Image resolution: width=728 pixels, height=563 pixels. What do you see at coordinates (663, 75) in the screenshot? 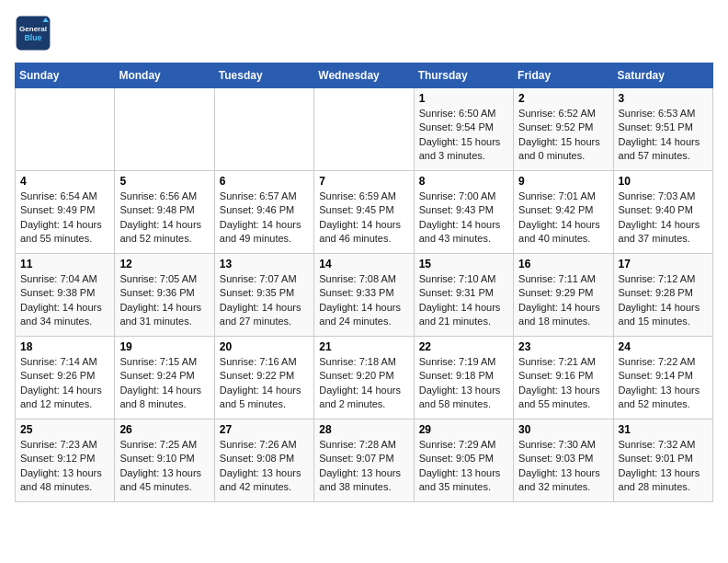
I see `day-header-saturday: Saturday` at bounding box center [663, 75].